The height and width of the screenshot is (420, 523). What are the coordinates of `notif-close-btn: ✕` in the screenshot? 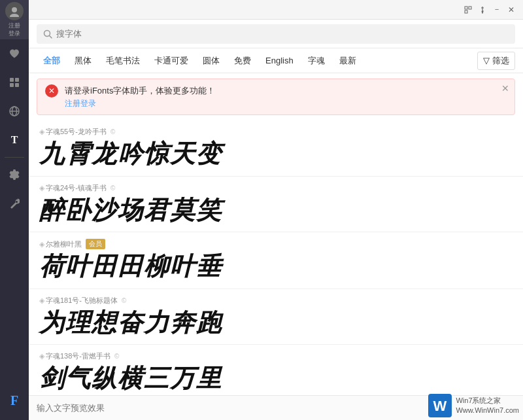 It's located at (505, 88).